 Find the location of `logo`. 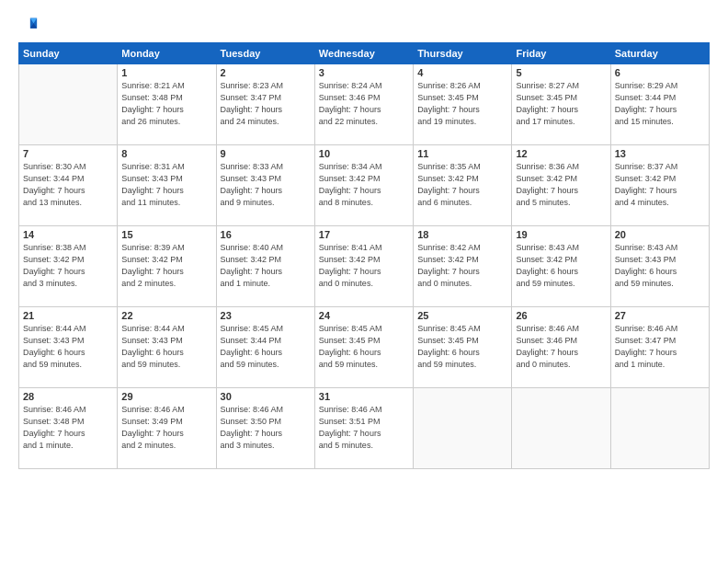

logo is located at coordinates (30, 25).